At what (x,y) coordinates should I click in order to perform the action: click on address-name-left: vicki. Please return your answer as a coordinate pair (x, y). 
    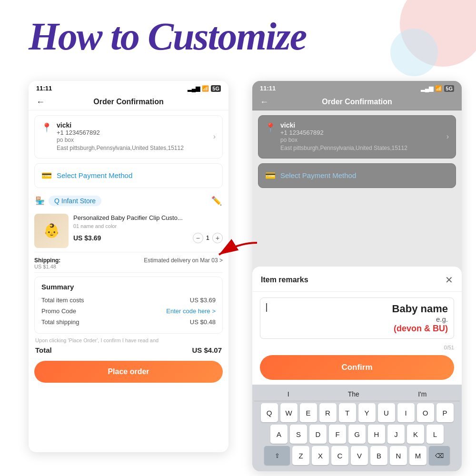
    Looking at the image, I should click on (132, 125).